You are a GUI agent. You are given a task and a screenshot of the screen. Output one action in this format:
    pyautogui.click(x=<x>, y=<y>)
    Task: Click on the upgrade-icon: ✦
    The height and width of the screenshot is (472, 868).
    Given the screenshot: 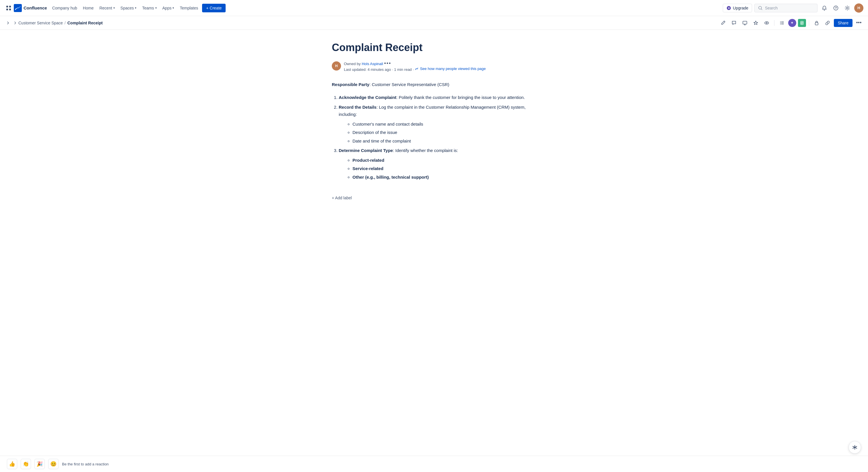 What is the action you would take?
    pyautogui.click(x=729, y=8)
    